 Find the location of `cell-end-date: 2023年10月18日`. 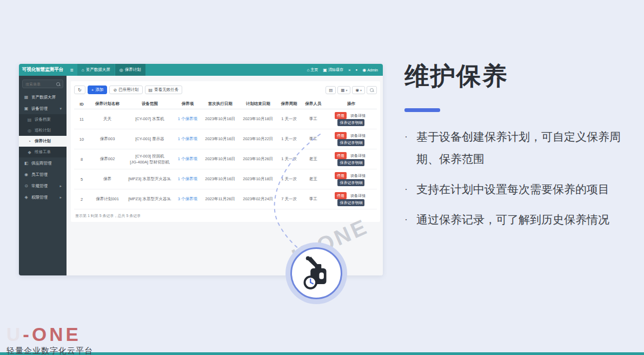

cell-end-date: 2023年10月18日 is located at coordinates (258, 119).